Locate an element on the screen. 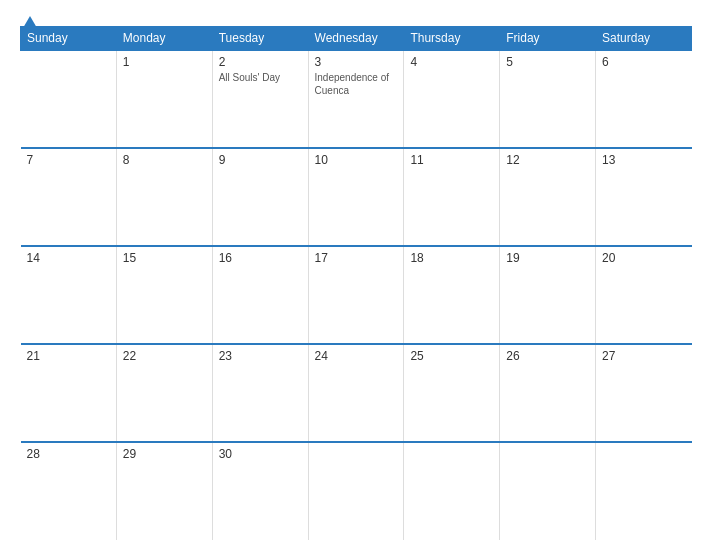  calendar-cell: 7 is located at coordinates (69, 197).